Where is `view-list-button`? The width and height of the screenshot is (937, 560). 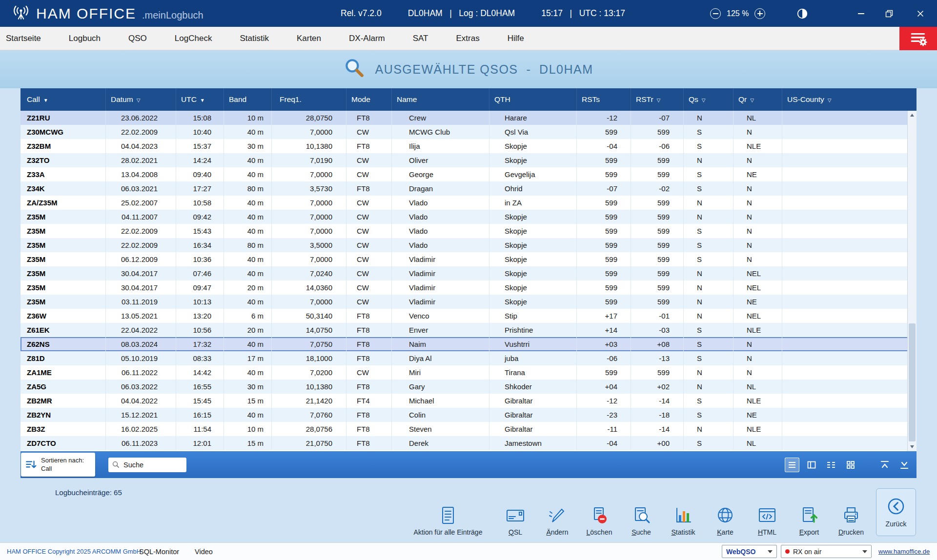 view-list-button is located at coordinates (792, 465).